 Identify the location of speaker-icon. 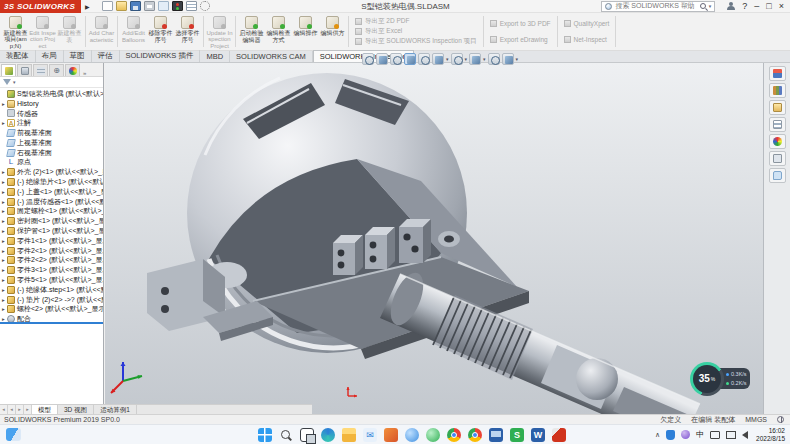
(745, 435).